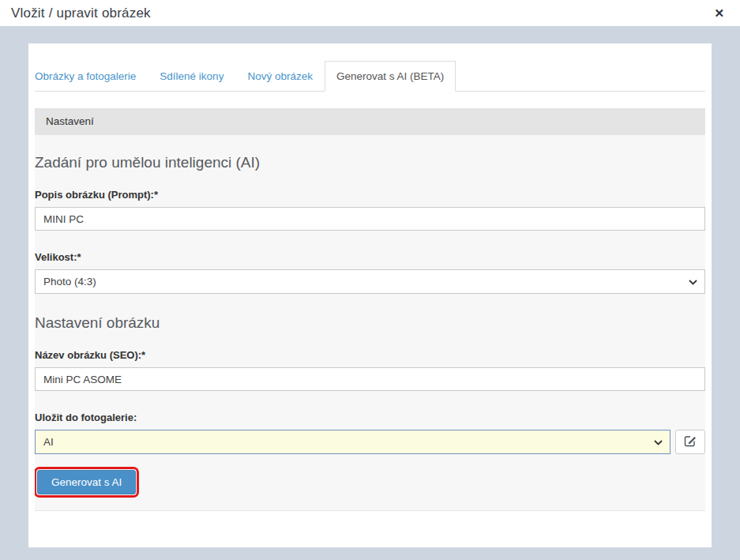  I want to click on generate-button-row: Generovat s AI, so click(370, 482).